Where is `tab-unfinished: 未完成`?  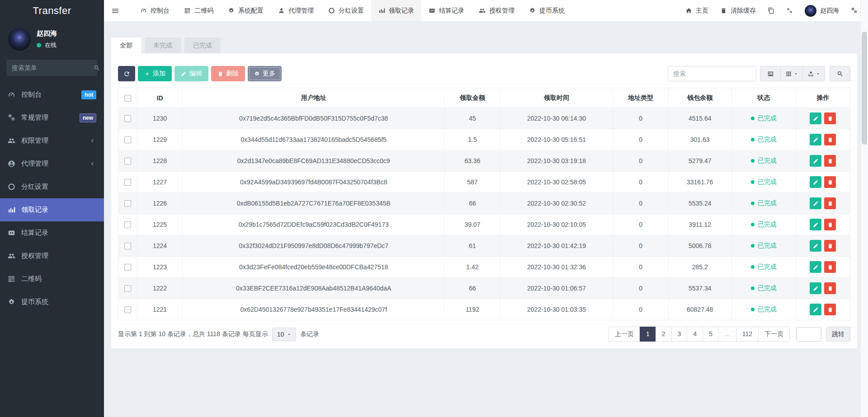
tab-unfinished: 未完成 is located at coordinates (163, 45).